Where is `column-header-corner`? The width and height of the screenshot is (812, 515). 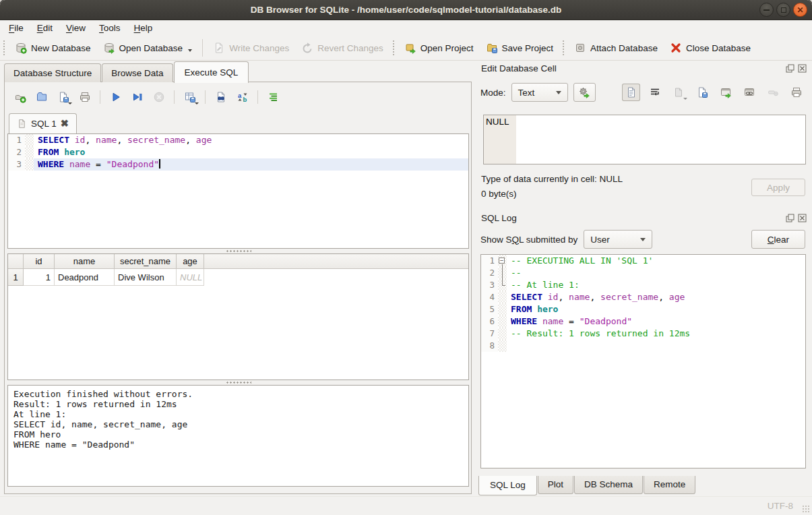
column-header-corner is located at coordinates (16, 262).